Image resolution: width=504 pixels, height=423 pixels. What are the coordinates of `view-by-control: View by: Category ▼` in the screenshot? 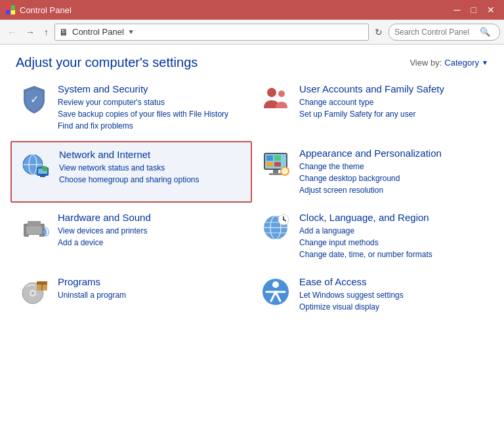 It's located at (449, 63).